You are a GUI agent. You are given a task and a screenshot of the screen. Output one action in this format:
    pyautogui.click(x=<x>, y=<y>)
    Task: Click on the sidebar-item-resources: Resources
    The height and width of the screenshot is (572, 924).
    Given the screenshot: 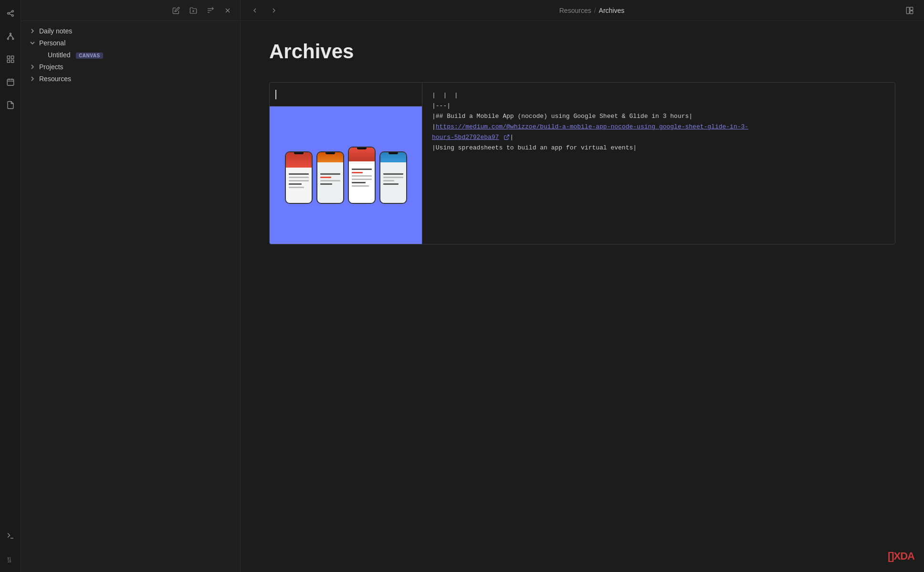 What is the action you would take?
    pyautogui.click(x=131, y=79)
    